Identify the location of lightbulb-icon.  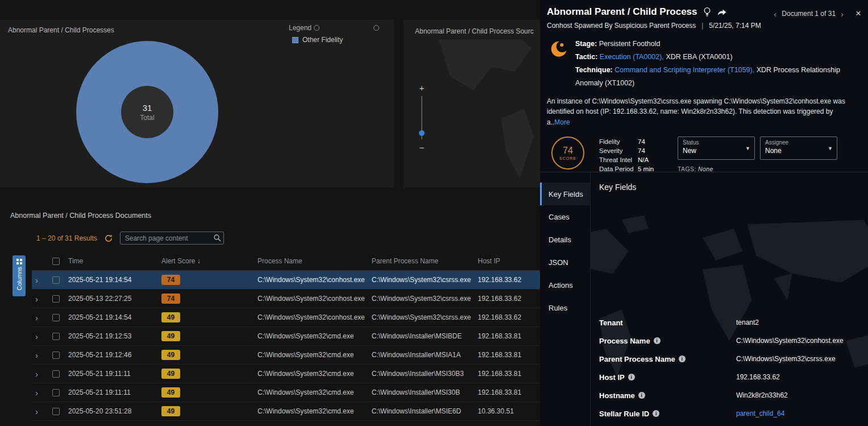
(707, 12).